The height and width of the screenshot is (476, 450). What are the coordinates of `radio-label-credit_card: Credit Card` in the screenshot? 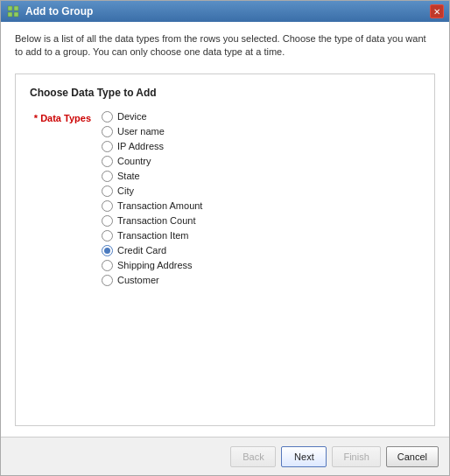 It's located at (142, 250).